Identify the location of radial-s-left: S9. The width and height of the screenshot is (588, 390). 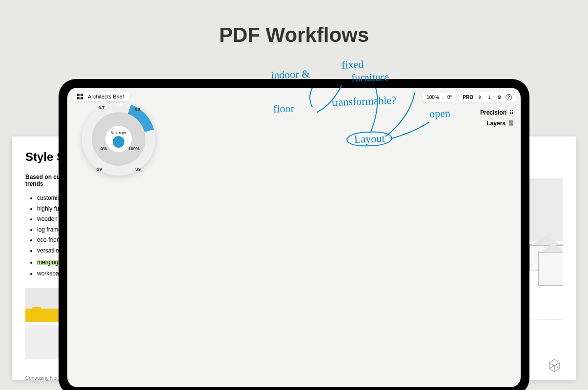
(100, 169).